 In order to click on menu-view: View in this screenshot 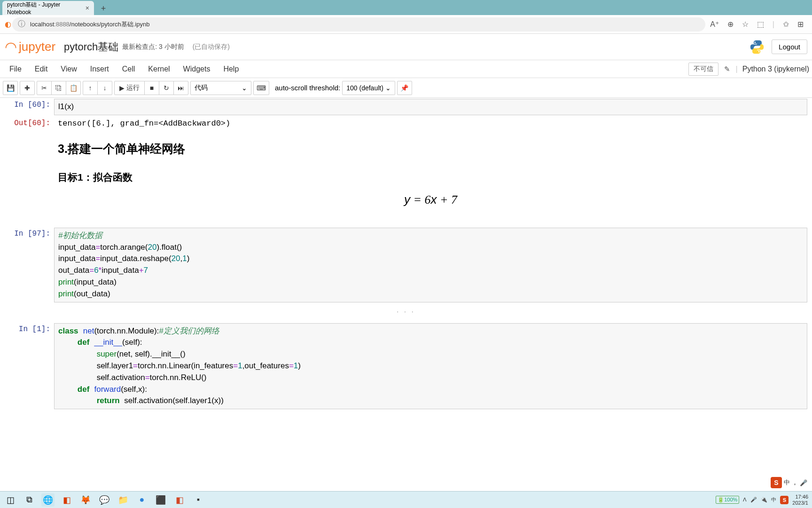, I will do `click(69, 69)`.